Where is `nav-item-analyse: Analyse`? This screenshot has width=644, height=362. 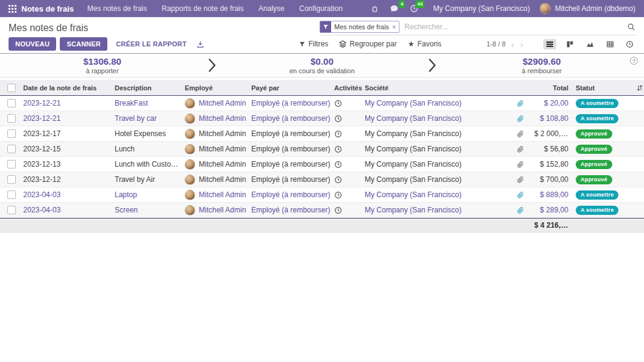 nav-item-analyse: Analyse is located at coordinates (272, 9).